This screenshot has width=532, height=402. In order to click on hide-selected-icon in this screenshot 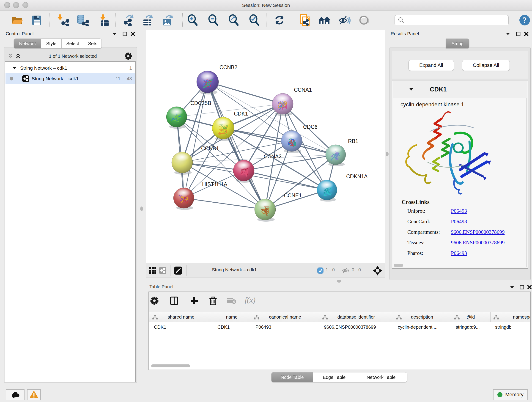, I will do `click(344, 20)`.